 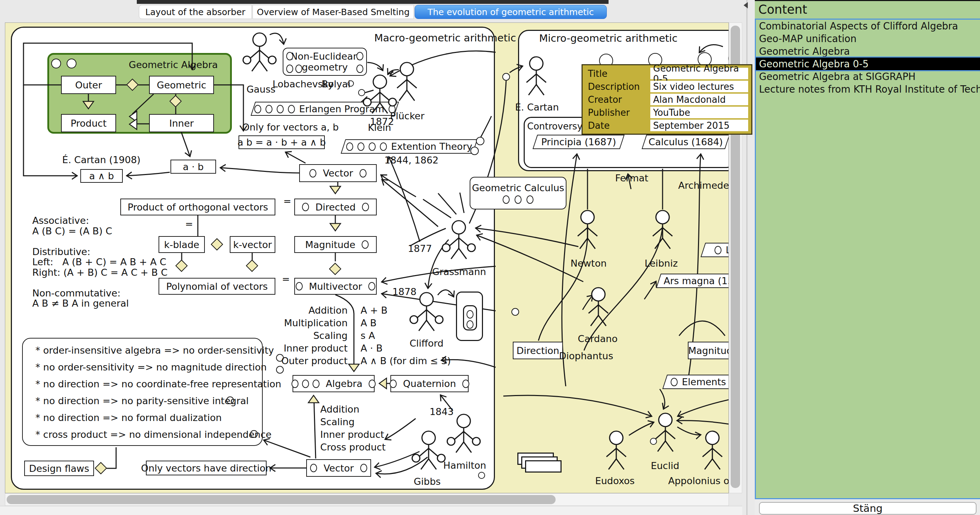 I want to click on node-ars-magna: Ars magna (15, so click(x=692, y=281).